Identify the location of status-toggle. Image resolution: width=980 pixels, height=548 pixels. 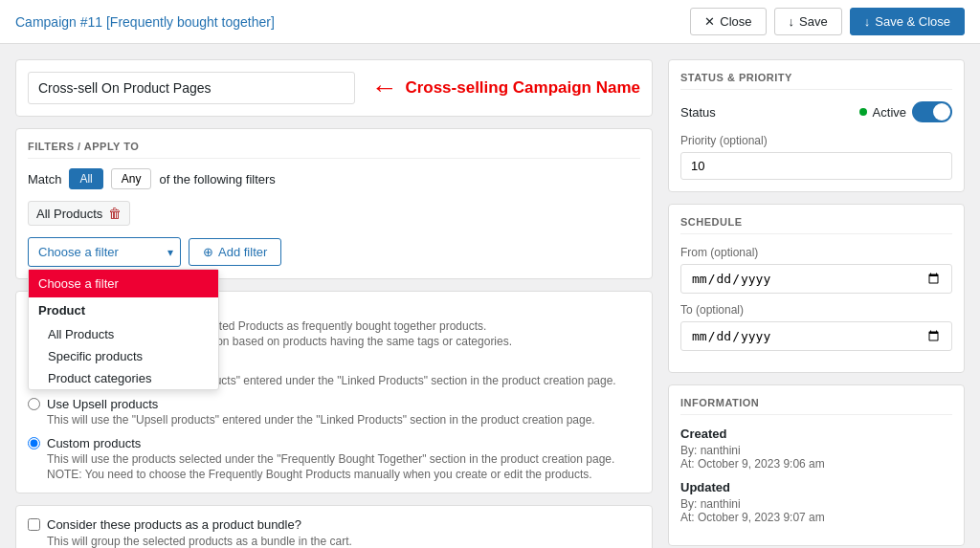
(932, 112).